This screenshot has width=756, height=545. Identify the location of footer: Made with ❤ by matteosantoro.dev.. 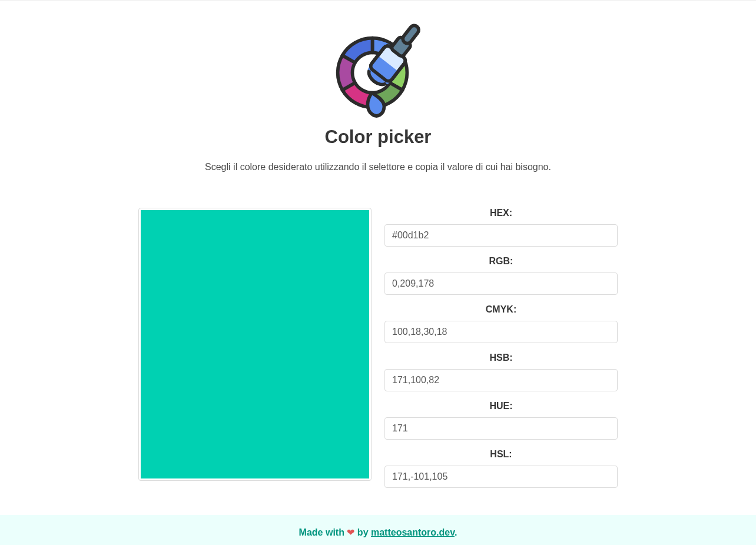
(378, 530).